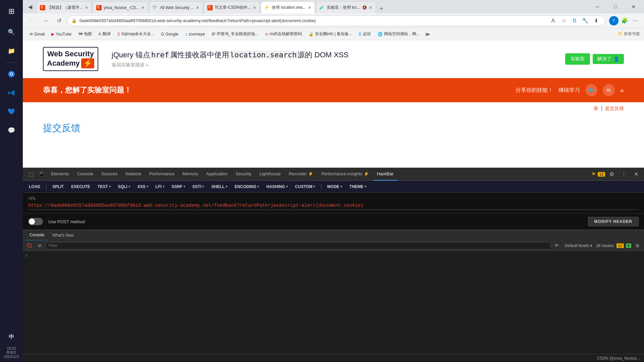  What do you see at coordinates (80, 187) in the screenshot?
I see `hackbar-execute-btn: EXECUTE` at bounding box center [80, 187].